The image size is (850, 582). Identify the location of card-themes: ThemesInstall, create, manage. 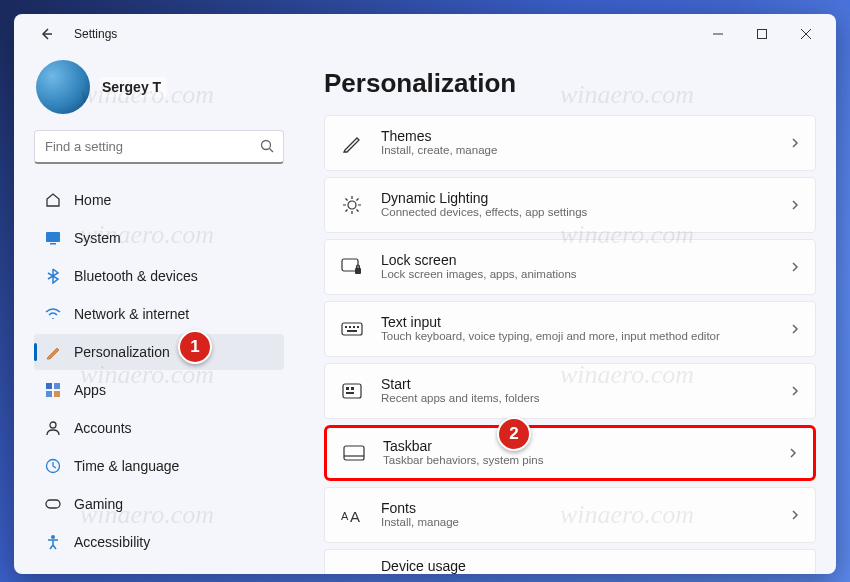
(570, 143).